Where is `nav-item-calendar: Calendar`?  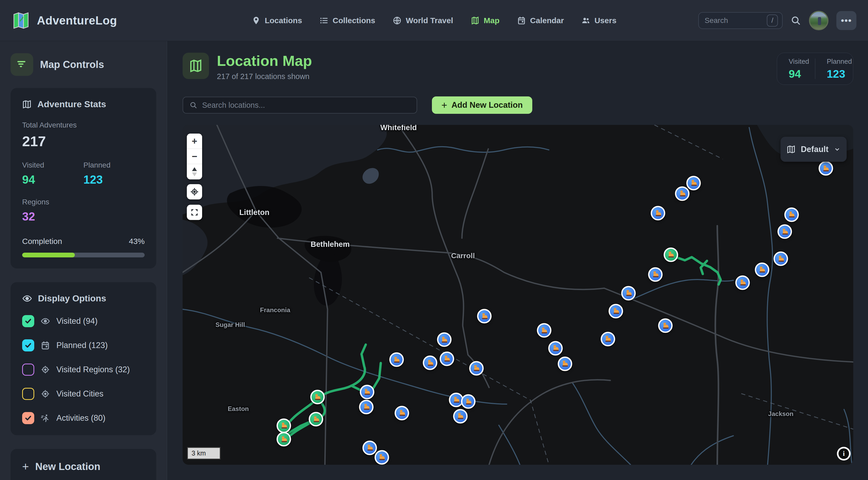 nav-item-calendar: Calendar is located at coordinates (540, 21).